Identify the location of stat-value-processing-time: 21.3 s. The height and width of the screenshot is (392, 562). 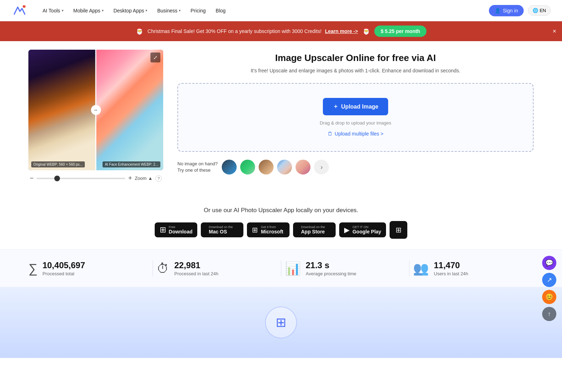
(331, 265).